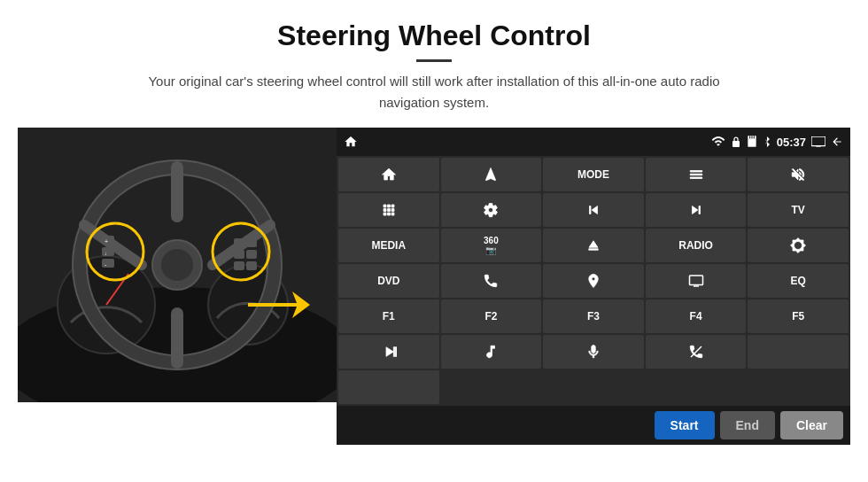 This screenshot has width=868, height=482. What do you see at coordinates (593, 142) in the screenshot?
I see `status-bar: 05:37` at bounding box center [593, 142].